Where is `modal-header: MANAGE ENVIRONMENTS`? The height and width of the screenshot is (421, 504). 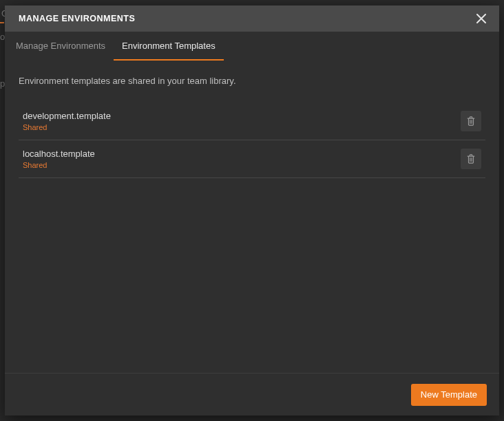
modal-header: MANAGE ENVIRONMENTS is located at coordinates (252, 19).